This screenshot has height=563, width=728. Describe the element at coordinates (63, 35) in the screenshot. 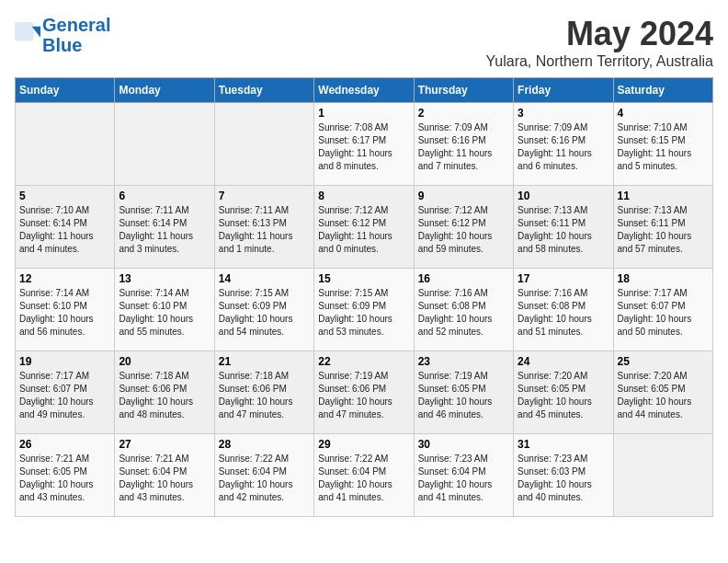

I see `logo: General Blue` at that location.